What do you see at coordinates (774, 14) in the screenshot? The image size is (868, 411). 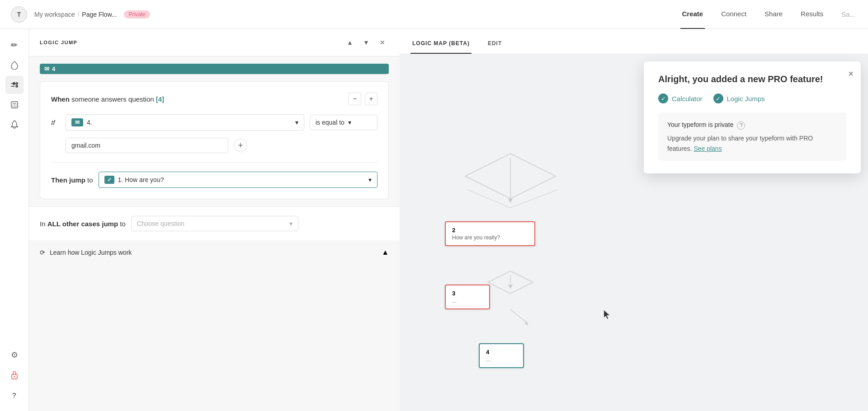 I see `tab-share: Share` at bounding box center [774, 14].